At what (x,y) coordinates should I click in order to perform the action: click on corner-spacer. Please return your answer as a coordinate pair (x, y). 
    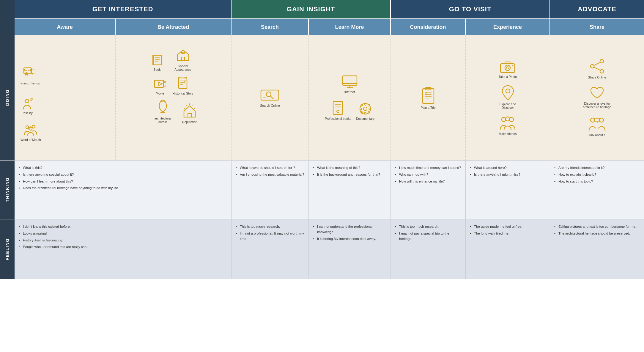
    Looking at the image, I should click on (7, 18).